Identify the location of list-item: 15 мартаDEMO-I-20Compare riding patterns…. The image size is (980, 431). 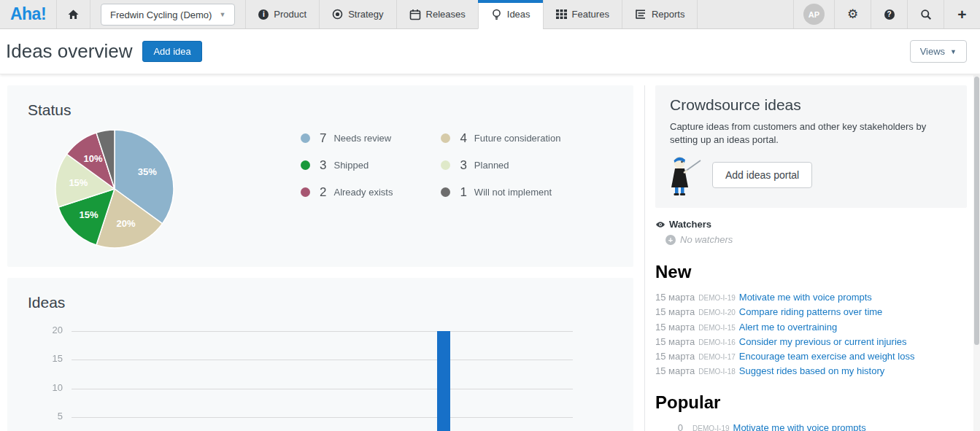
(811, 312).